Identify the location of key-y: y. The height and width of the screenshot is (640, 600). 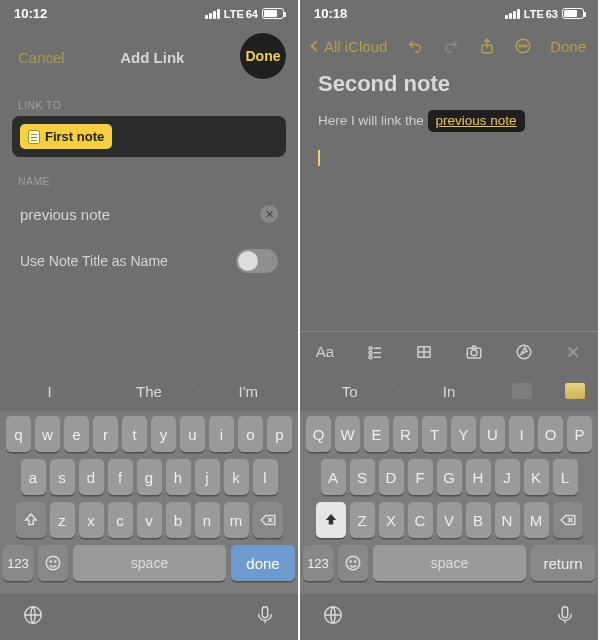
(164, 434).